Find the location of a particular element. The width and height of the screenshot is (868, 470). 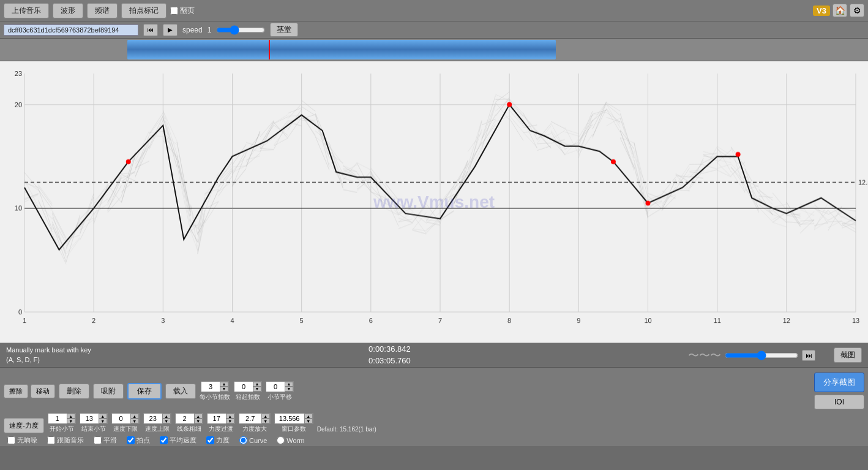

trigger-beats-input is located at coordinates (244, 387).